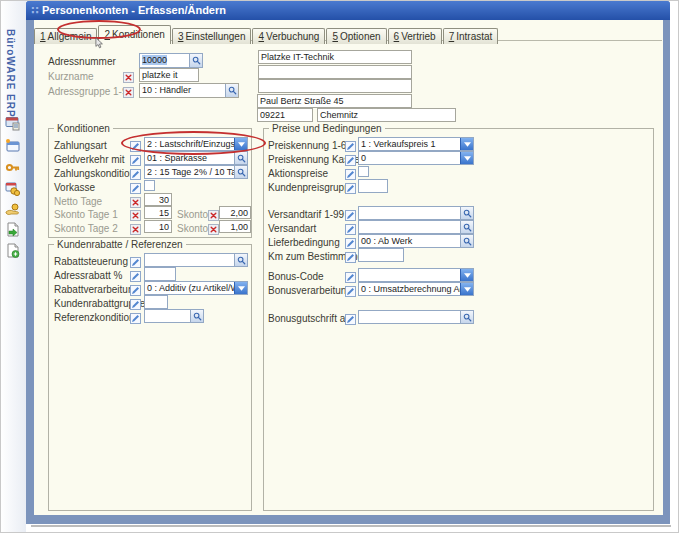 The width and height of the screenshot is (679, 533). What do you see at coordinates (416, 144) in the screenshot?
I see `preiskennung-combobox: 1 : Verkaufspreis 1` at bounding box center [416, 144].